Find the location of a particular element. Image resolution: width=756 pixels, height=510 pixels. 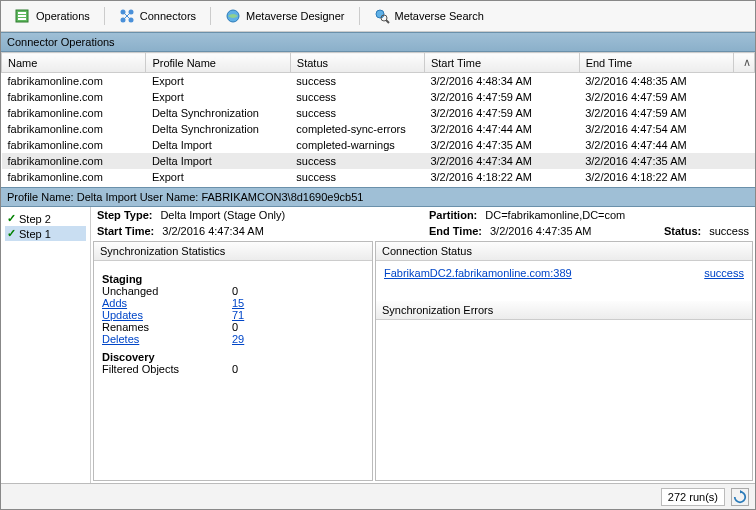

updates-link: Updates is located at coordinates (167, 315).